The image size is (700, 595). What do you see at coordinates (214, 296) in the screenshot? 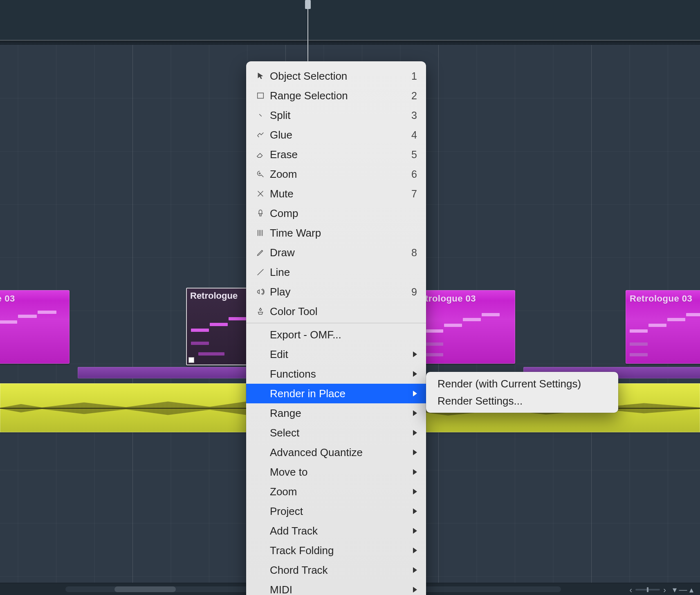
I see `clip-title: Retrologue` at bounding box center [214, 296].